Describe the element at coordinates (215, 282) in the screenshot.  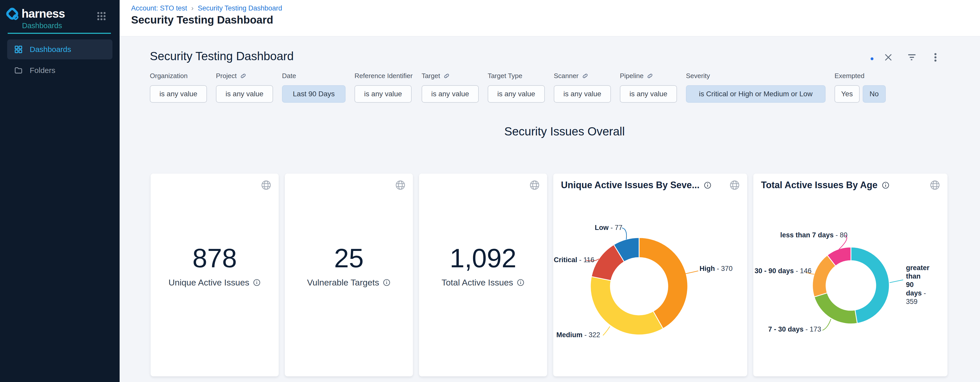
I see `stat-label: Unique Active Issues` at that location.